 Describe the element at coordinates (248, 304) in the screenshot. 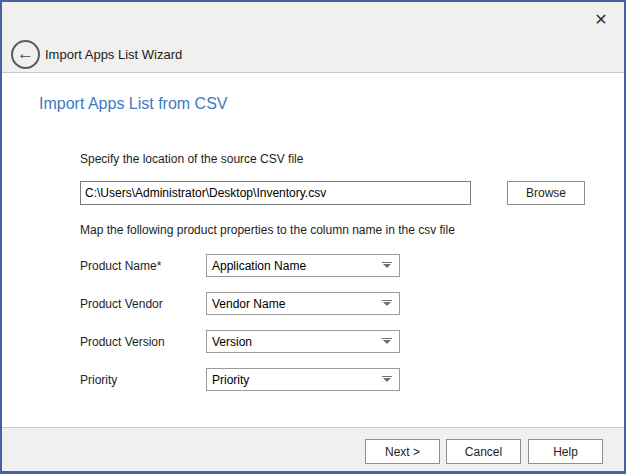

I see `product-vendor-dropdown-value: Vendor Name` at that location.